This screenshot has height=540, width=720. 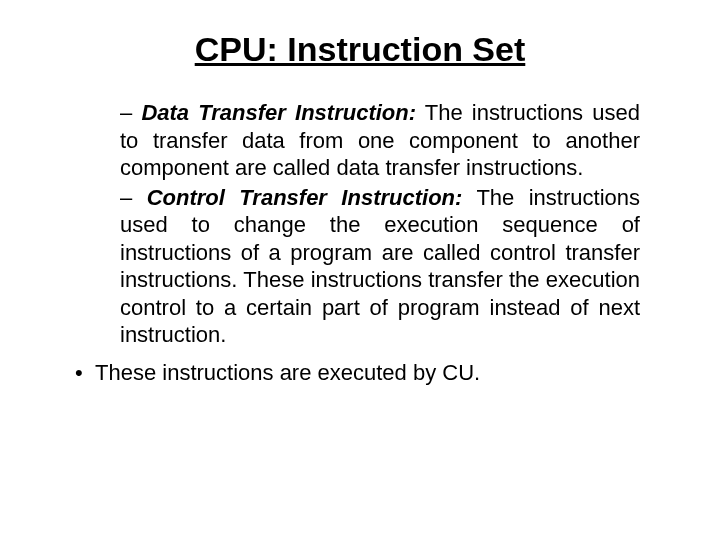 I want to click on sub-heading: Control Transfer Instruction:, so click(x=305, y=198).